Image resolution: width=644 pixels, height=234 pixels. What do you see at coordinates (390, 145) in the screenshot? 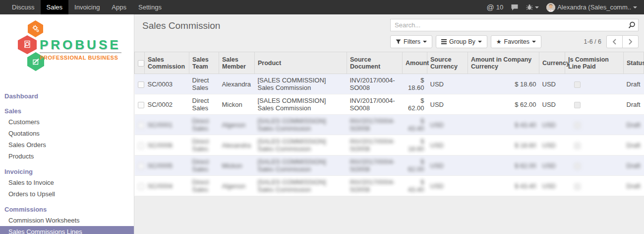
I see `table-row: SC/0006Direct SalesAlexandra[SALES COMMI…` at bounding box center [390, 145].